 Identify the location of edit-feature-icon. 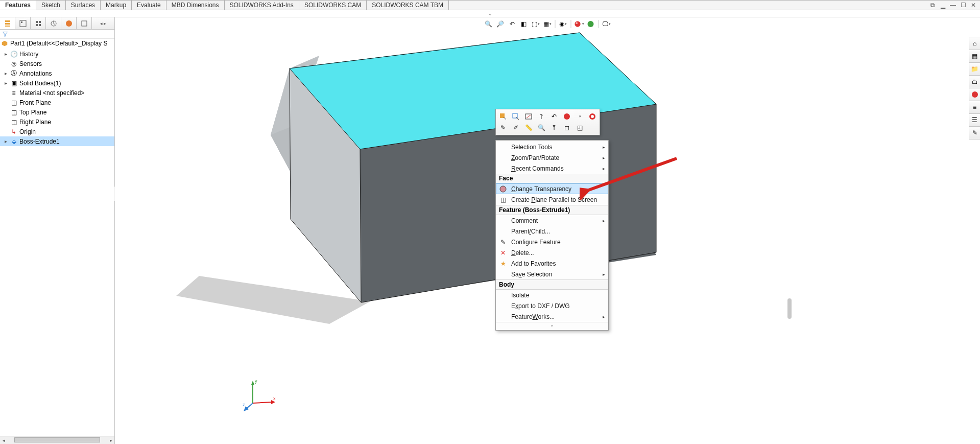
(503, 116).